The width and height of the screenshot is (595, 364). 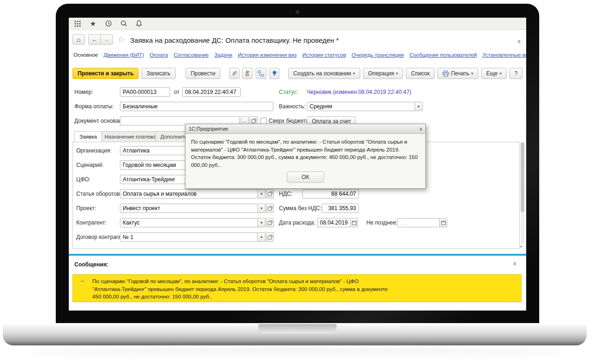 What do you see at coordinates (79, 40) in the screenshot?
I see `home-icon: ⌂` at bounding box center [79, 40].